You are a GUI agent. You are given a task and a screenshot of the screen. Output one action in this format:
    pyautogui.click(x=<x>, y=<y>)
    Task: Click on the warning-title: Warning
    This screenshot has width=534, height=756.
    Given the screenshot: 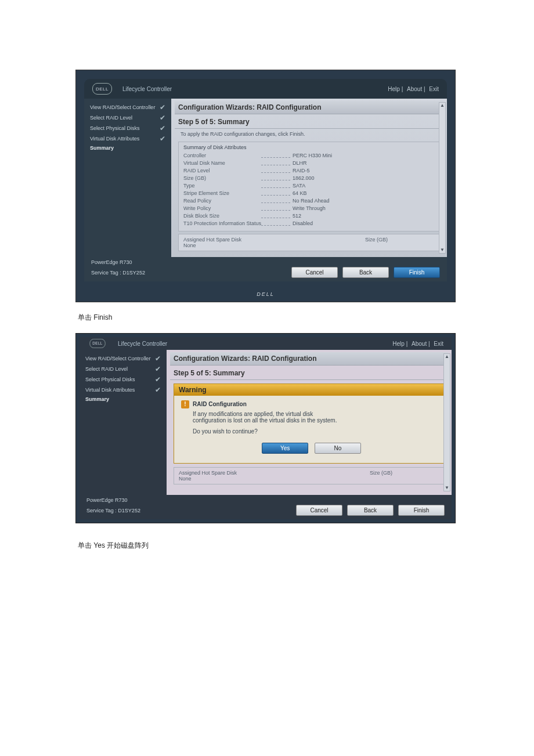 What is the action you would take?
    pyautogui.click(x=309, y=390)
    